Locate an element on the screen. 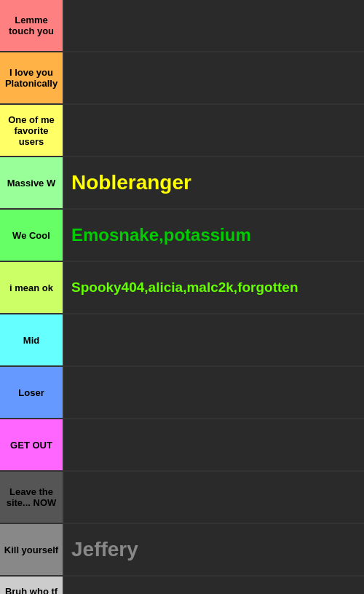 Image resolution: width=364 pixels, height=594 pixels. tier-content-i-love-you is located at coordinates (214, 78).